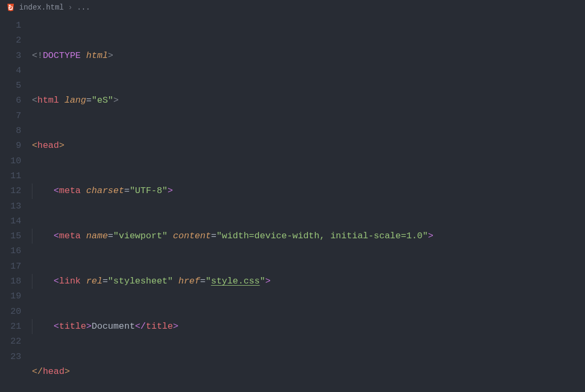  What do you see at coordinates (11, 266) in the screenshot?
I see `line-number: 17` at bounding box center [11, 266].